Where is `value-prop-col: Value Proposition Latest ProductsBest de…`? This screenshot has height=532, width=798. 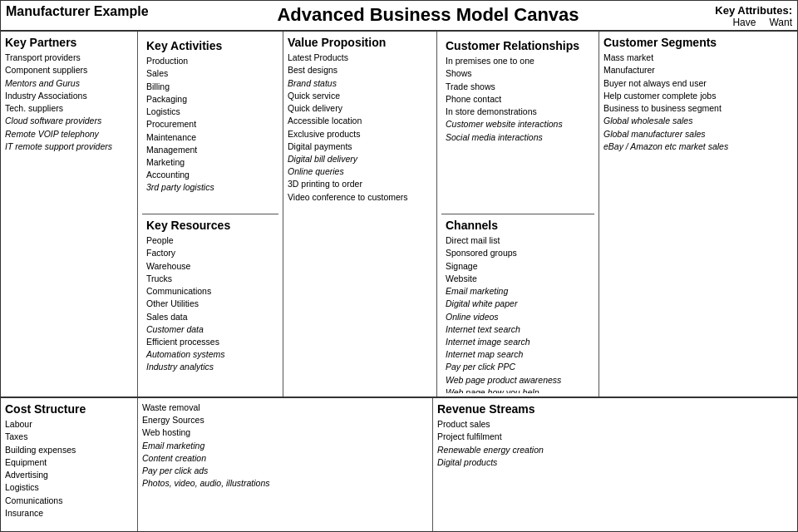
value-prop-col: Value Proposition Latest ProductsBest de… is located at coordinates (361, 214).